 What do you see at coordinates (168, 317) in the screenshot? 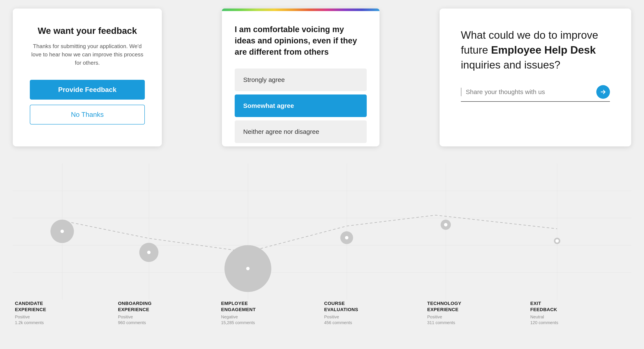
I see `category-sentiment-1: Positive` at bounding box center [168, 317].